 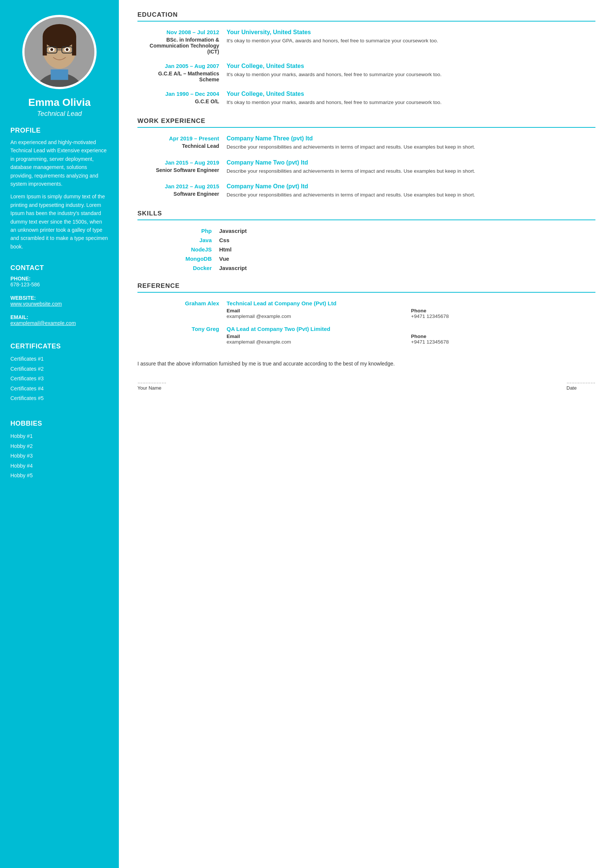 I want to click on list-item: Certificates #5, so click(x=60, y=398).